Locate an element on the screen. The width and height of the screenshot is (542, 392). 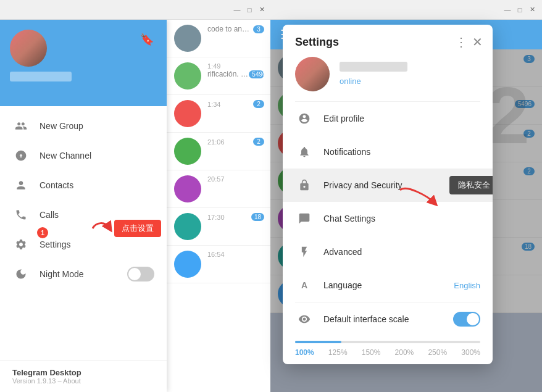
settings-avatar is located at coordinates (312, 74).